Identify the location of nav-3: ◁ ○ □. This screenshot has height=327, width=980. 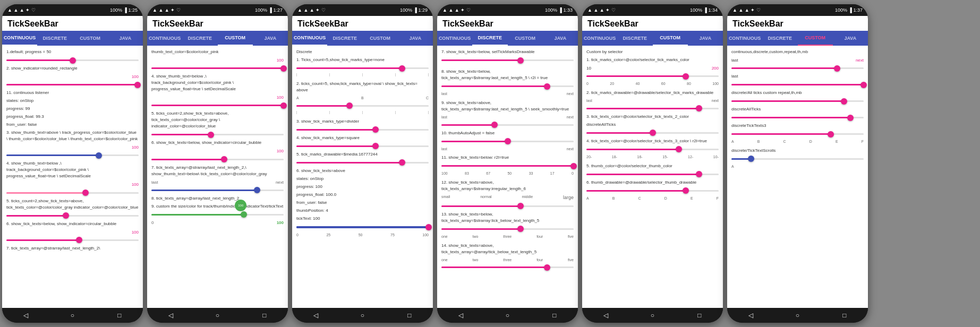
(362, 315).